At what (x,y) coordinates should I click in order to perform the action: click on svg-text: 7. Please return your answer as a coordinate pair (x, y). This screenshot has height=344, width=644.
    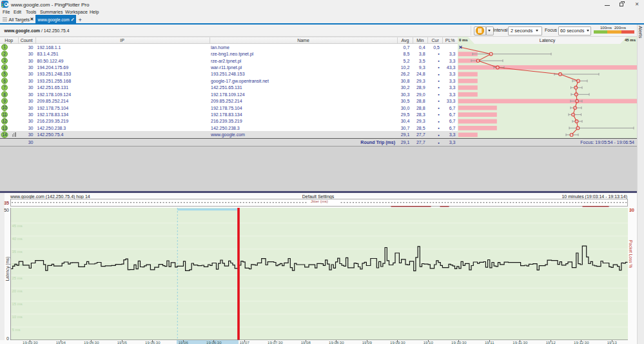
    Looking at the image, I should click on (5, 88).